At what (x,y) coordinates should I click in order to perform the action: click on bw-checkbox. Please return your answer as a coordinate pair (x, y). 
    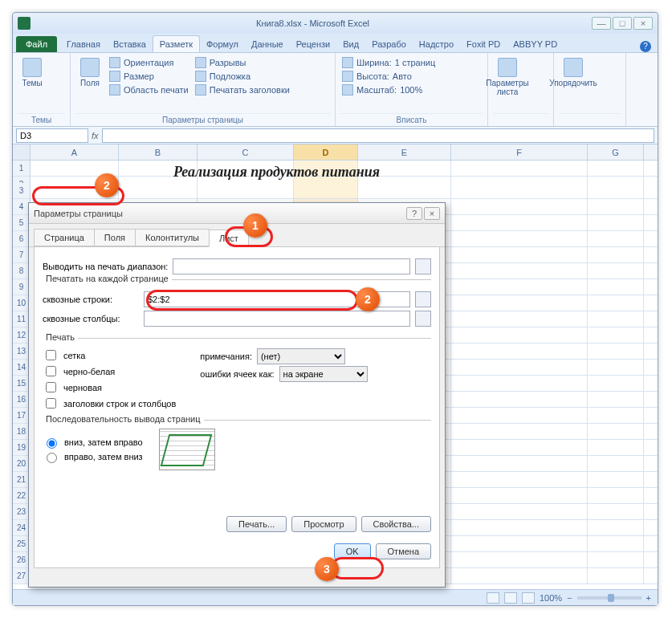
    Looking at the image, I should click on (51, 371).